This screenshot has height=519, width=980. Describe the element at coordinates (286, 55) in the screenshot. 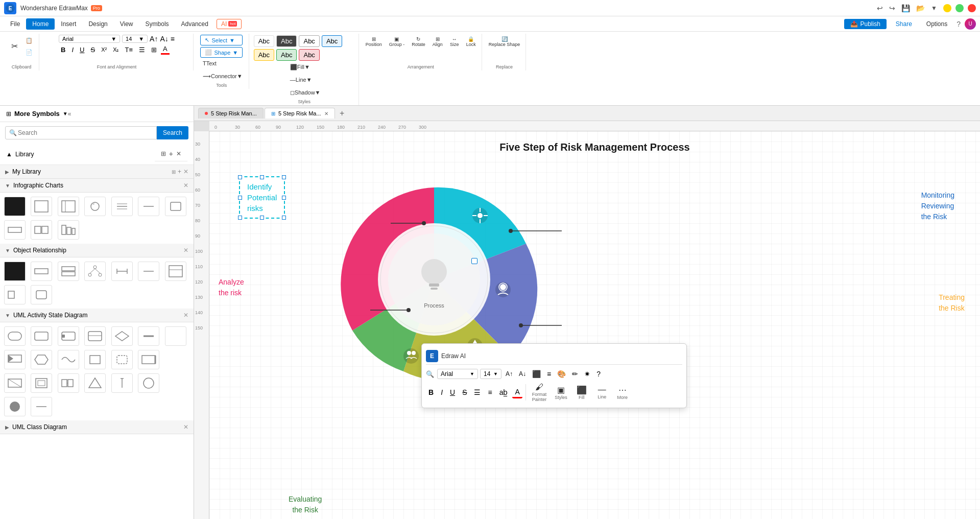

I see `style-6: Abc` at that location.